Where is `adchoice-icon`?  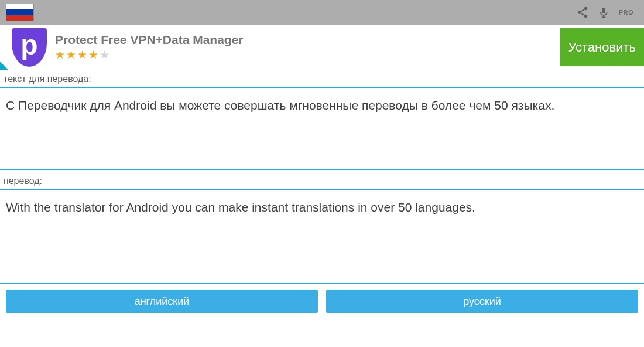
adchoice-icon is located at coordinates (4, 66).